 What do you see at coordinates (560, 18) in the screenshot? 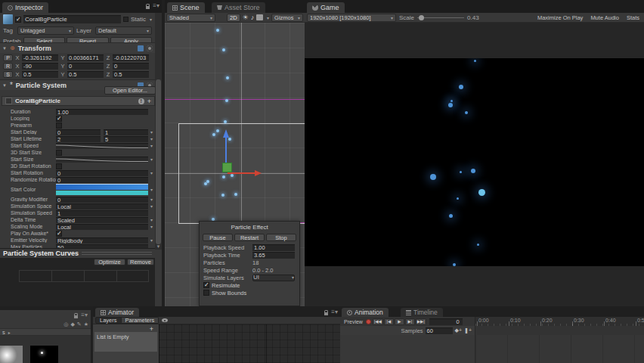
I see `maximize-on-play-button: Maximize On Play` at bounding box center [560, 18].